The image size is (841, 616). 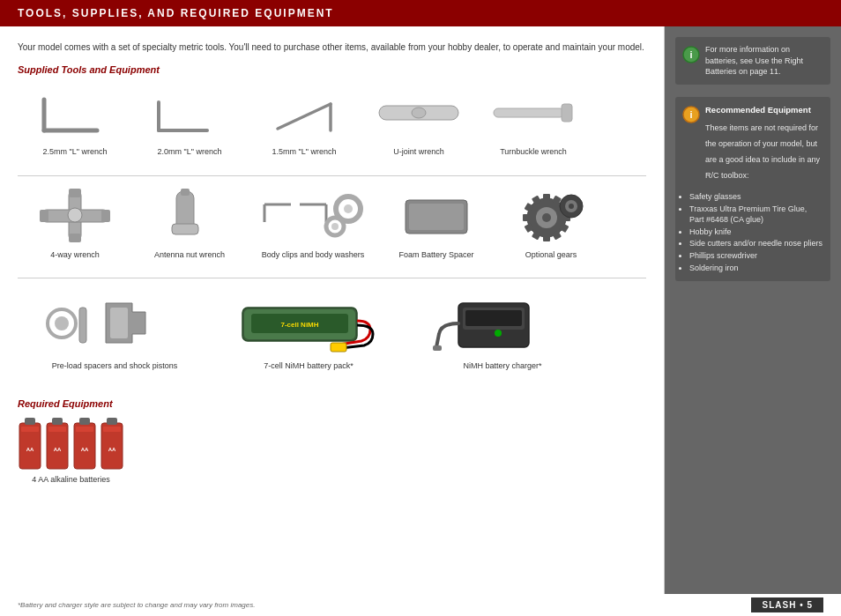 What do you see at coordinates (309, 323) in the screenshot?
I see `tool-icon-battery-pack: 7-cell NiMH` at bounding box center [309, 323].